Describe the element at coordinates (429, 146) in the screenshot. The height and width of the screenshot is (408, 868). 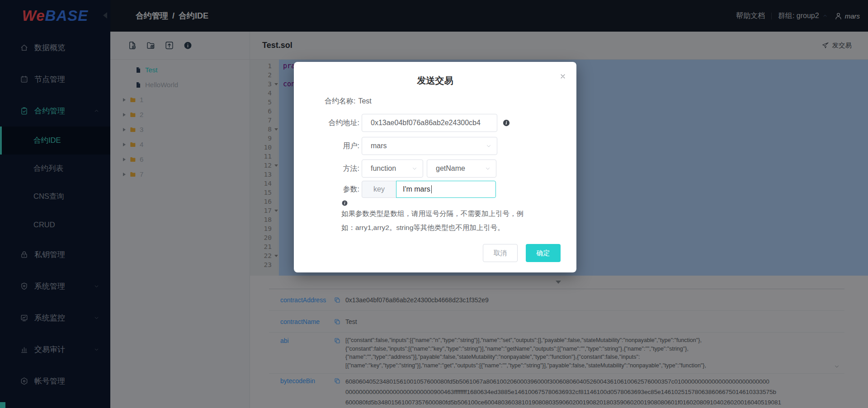
I see `user-select: mars` at that location.